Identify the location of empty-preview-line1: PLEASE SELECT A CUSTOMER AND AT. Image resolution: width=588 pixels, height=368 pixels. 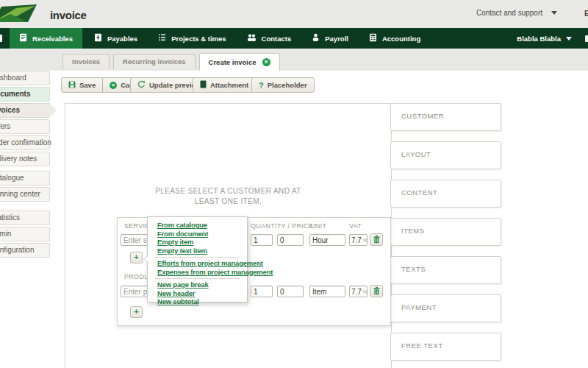
(228, 191).